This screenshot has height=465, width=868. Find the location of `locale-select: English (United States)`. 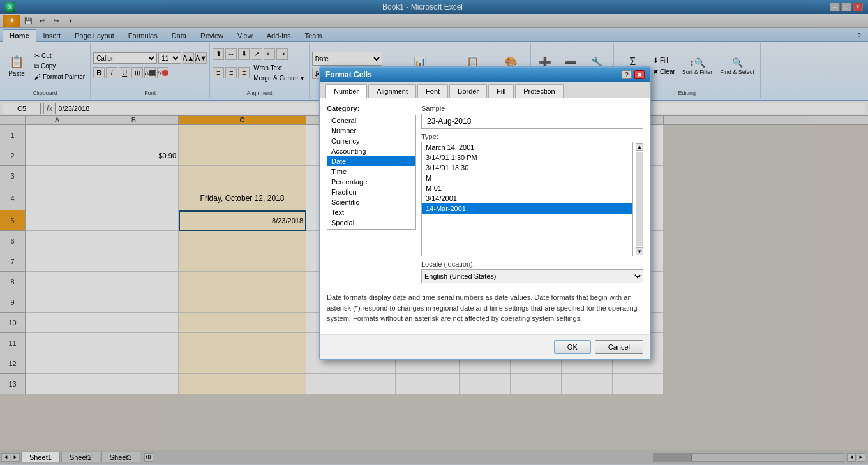

locale-select: English (United States) is located at coordinates (532, 276).